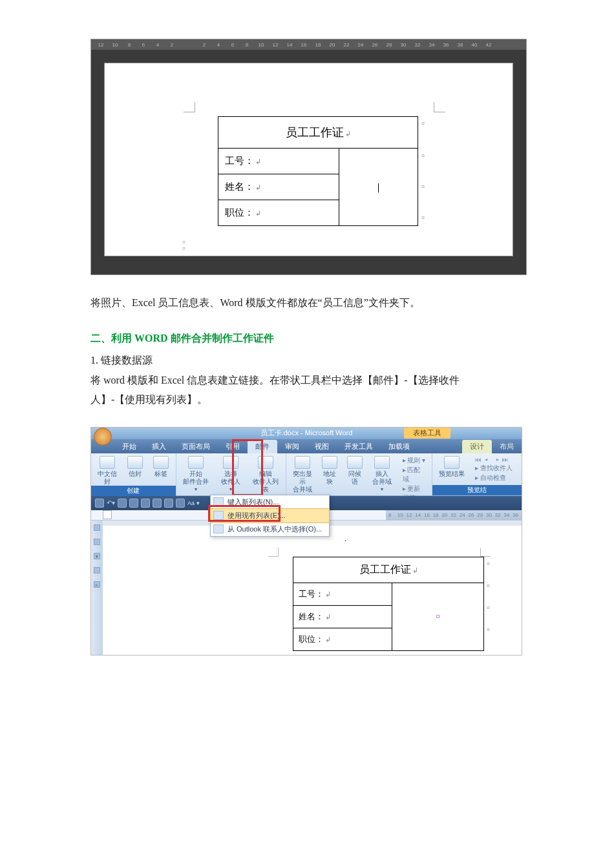 The height and width of the screenshot is (868, 614). Describe the element at coordinates (330, 462) in the screenshot. I see `address-icon` at that location.